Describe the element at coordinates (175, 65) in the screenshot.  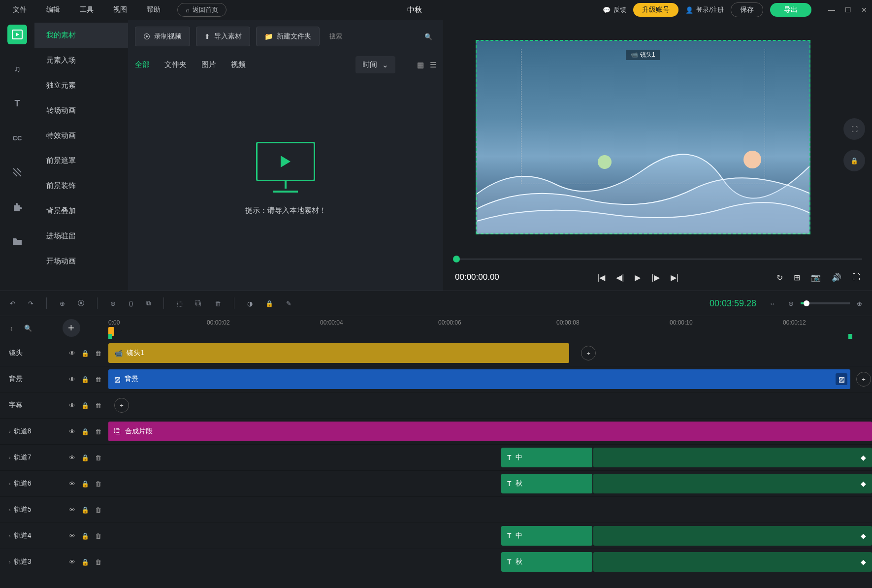
I see `tab-folder: 文件夹` at that location.